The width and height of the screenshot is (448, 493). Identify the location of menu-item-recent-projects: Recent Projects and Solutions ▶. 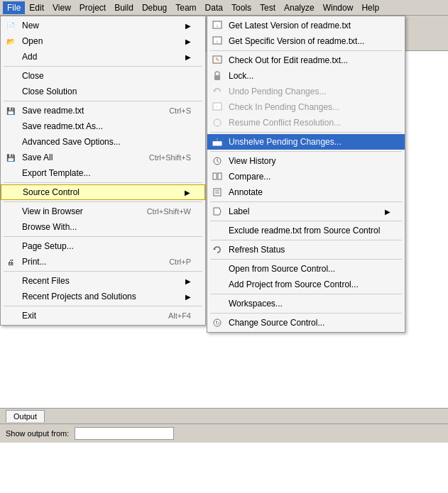
(103, 297).